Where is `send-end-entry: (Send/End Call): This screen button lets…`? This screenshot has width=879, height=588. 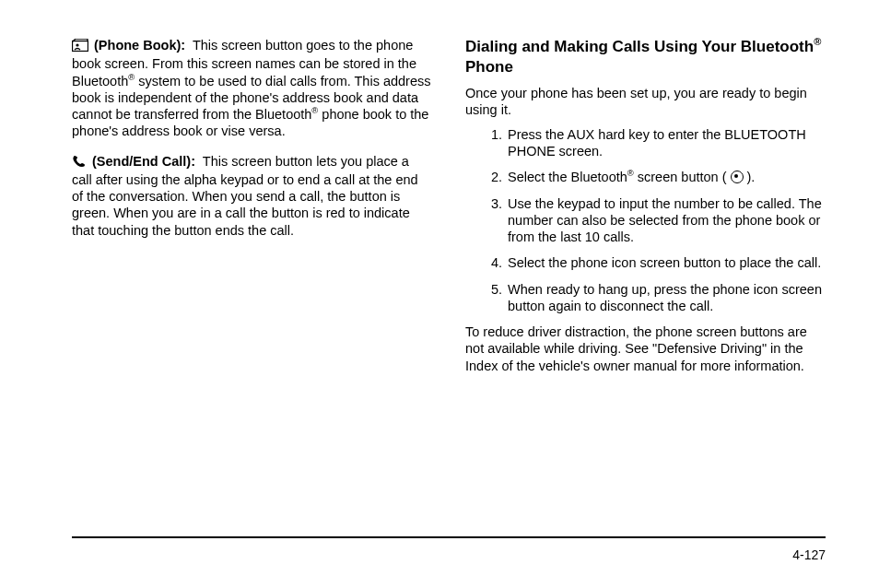 send-end-entry: (Send/End Call): This screen button lets… is located at coordinates (252, 195).